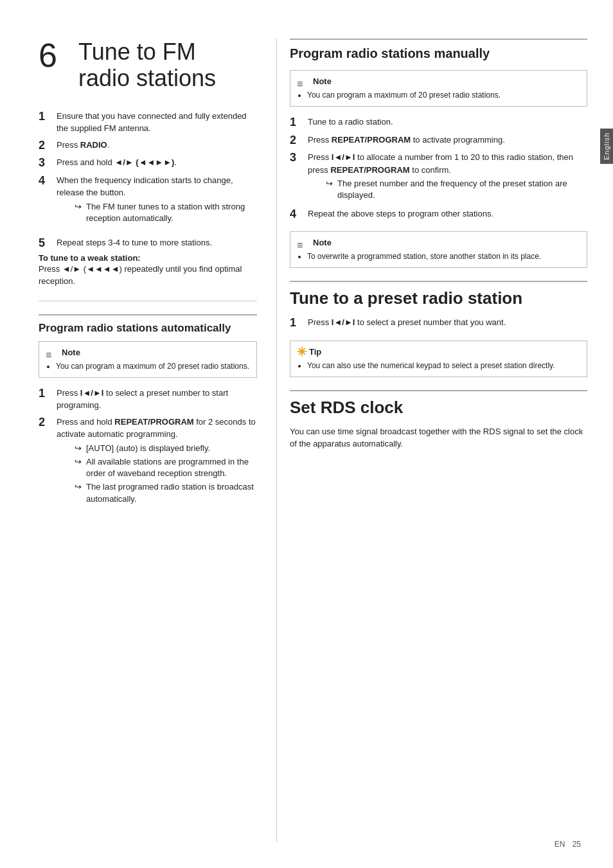  What do you see at coordinates (148, 461) in the screenshot?
I see `auto-step-2: 2 Press and hold REPEAT/PROGRAM for 2 se…` at bounding box center [148, 461].